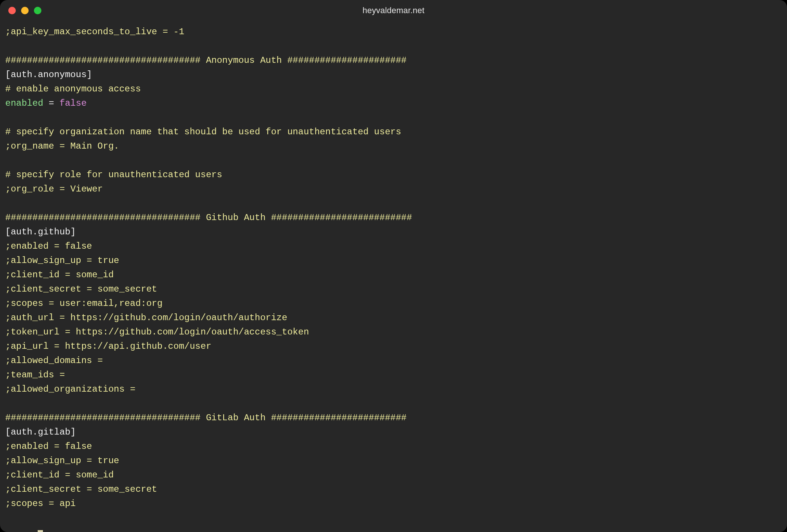 The image size is (787, 532). I want to click on config-line: ;allowed_domains =, so click(394, 361).